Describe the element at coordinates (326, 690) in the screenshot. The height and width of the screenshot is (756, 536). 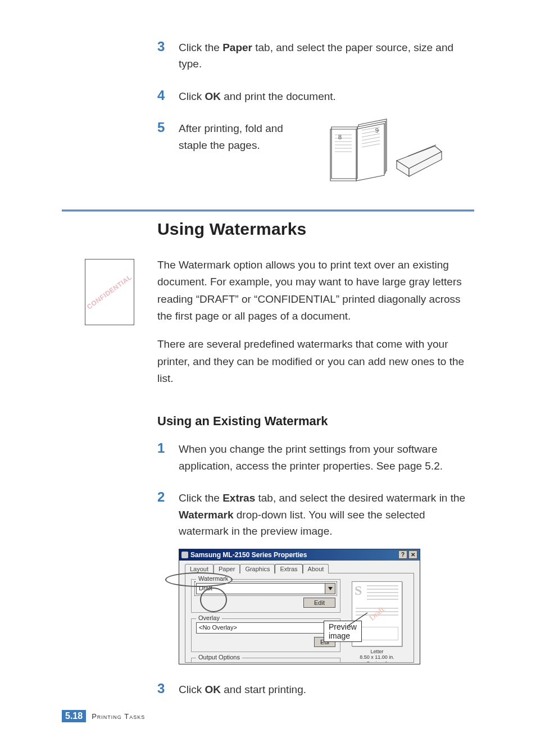
I see `substep-text-3: Click OK and start printing.` at that location.